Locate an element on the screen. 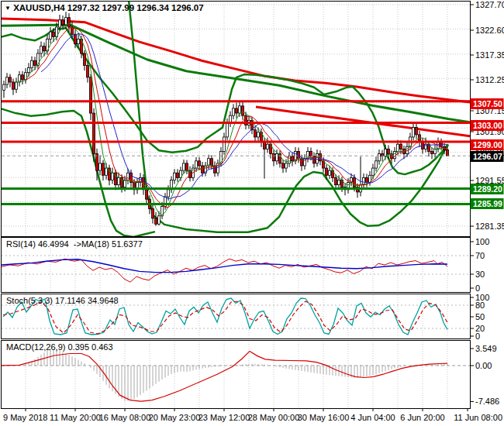  svg-text: -7.486 is located at coordinates (487, 401).